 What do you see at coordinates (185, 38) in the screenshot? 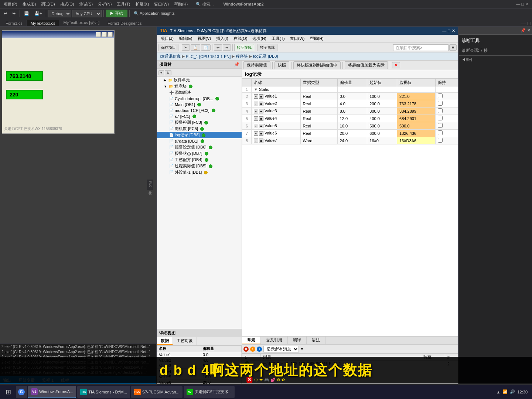
I see `s-menu-edit: 编辑(E)` at bounding box center [185, 38].